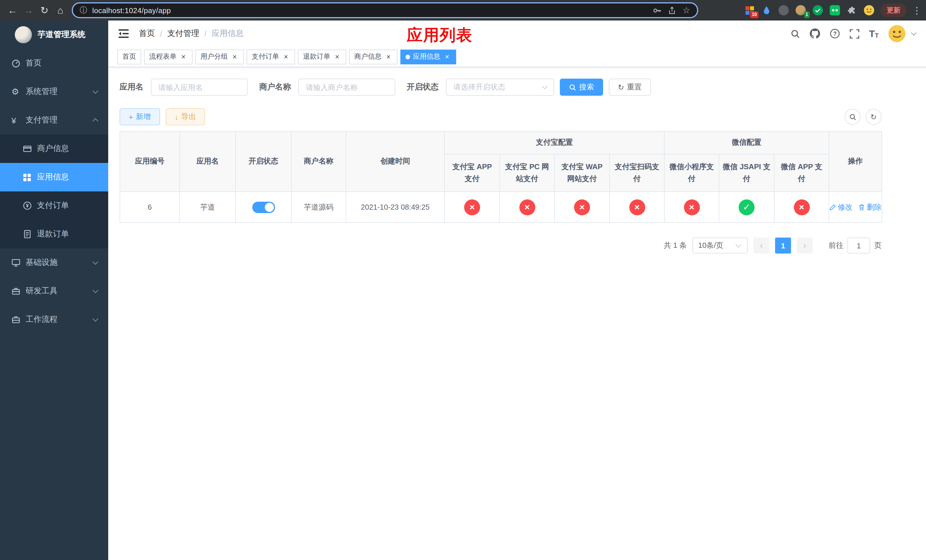 This screenshot has width=926, height=560. Describe the element at coordinates (54, 206) in the screenshot. I see `sidebar-item-pay-order: 支付订单` at that location.